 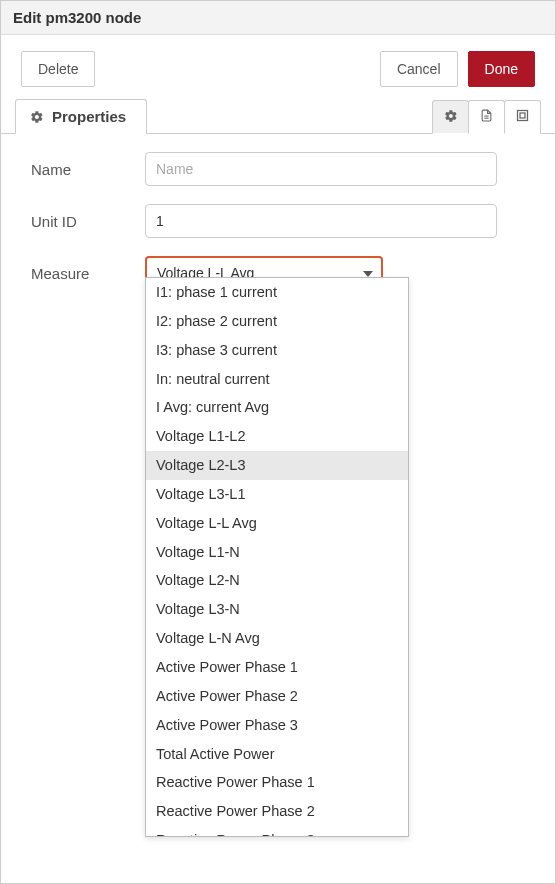 I want to click on measure-option: I1: phase 1 current, so click(x=277, y=292).